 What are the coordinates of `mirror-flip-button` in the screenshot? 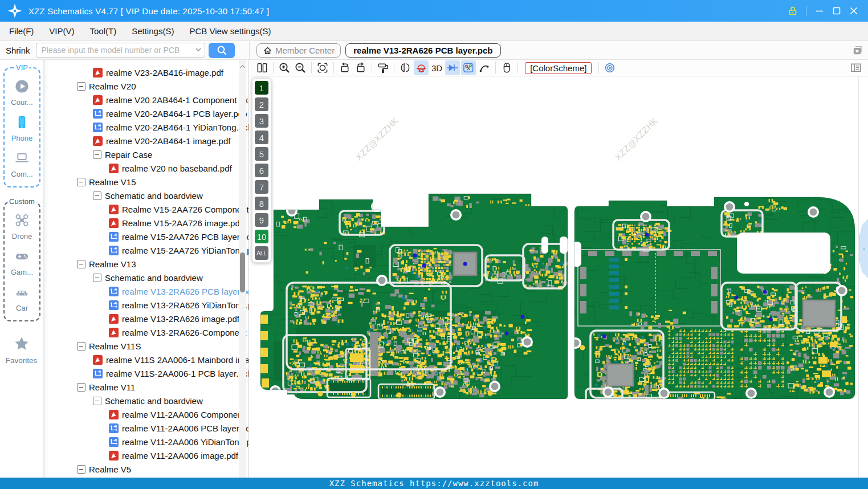 It's located at (405, 68).